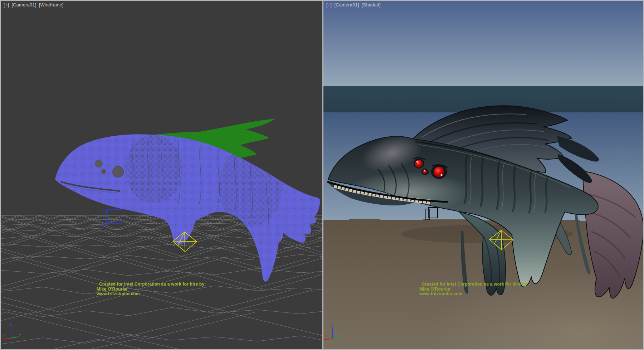  Describe the element at coordinates (353, 5) in the screenshot. I see `viewport-label-right: [+] [Camera01] [Shaded]` at that location.